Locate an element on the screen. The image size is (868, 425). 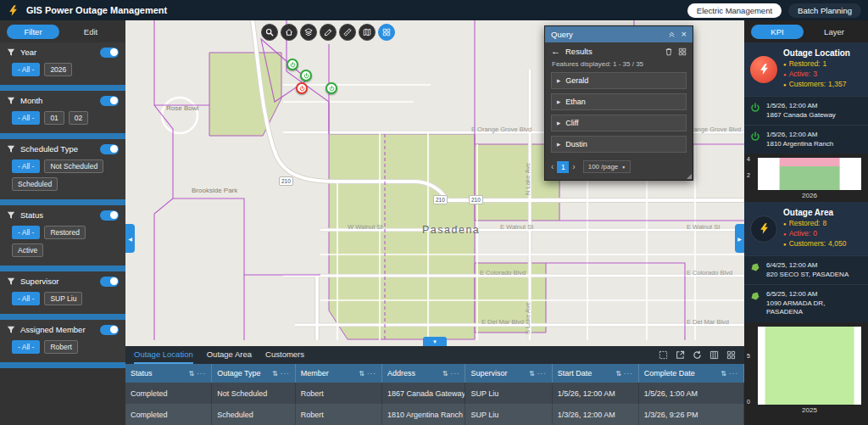
query-header: Query × is located at coordinates (619, 34).